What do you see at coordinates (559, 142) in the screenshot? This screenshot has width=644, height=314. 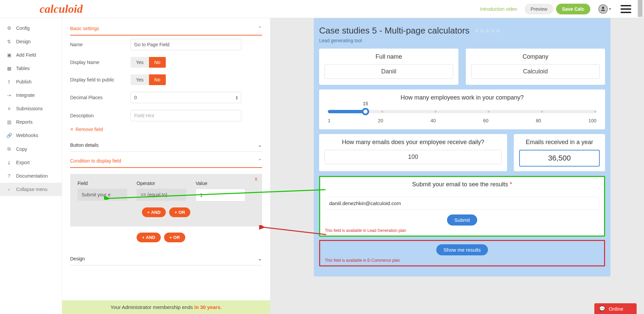 I see `emails-year-label: Emails received in a year` at bounding box center [559, 142].